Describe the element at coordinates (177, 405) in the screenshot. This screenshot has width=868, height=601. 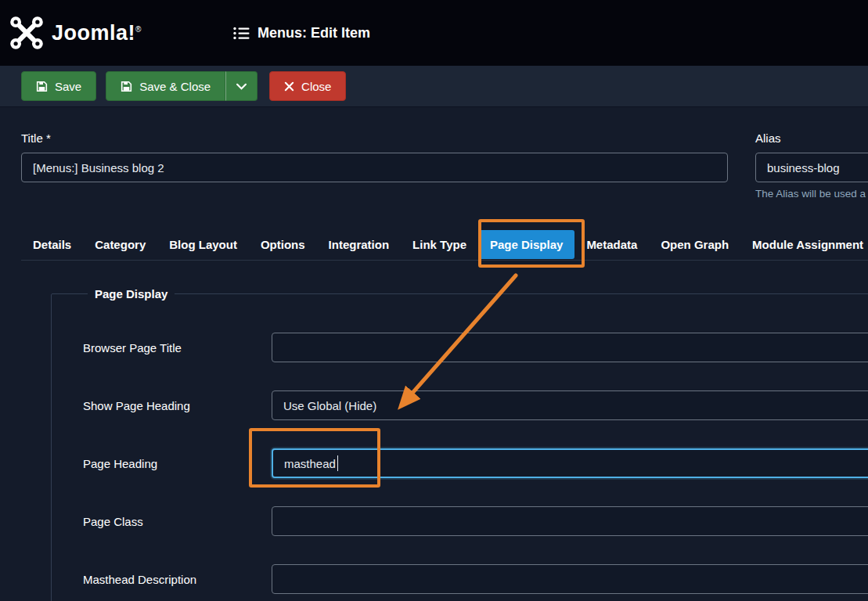
I see `show-page-heading-label: Show Page Heading` at that location.